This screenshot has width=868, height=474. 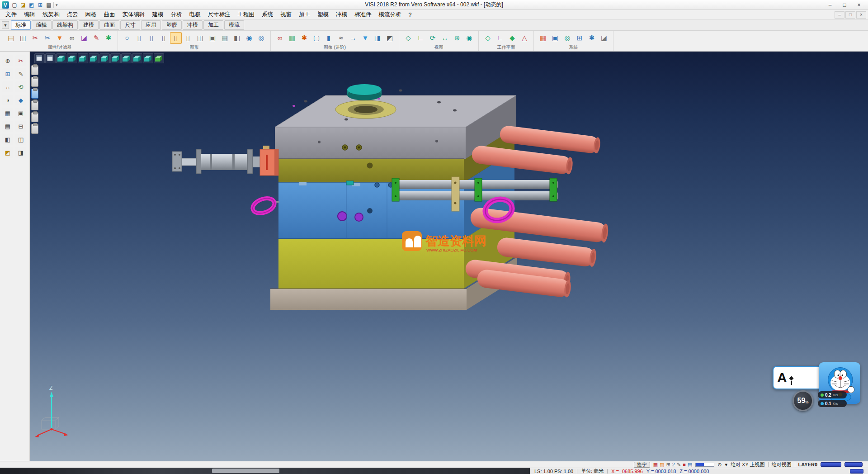 What do you see at coordinates (341, 38) in the screenshot?
I see `wave-icon: ≈` at bounding box center [341, 38].